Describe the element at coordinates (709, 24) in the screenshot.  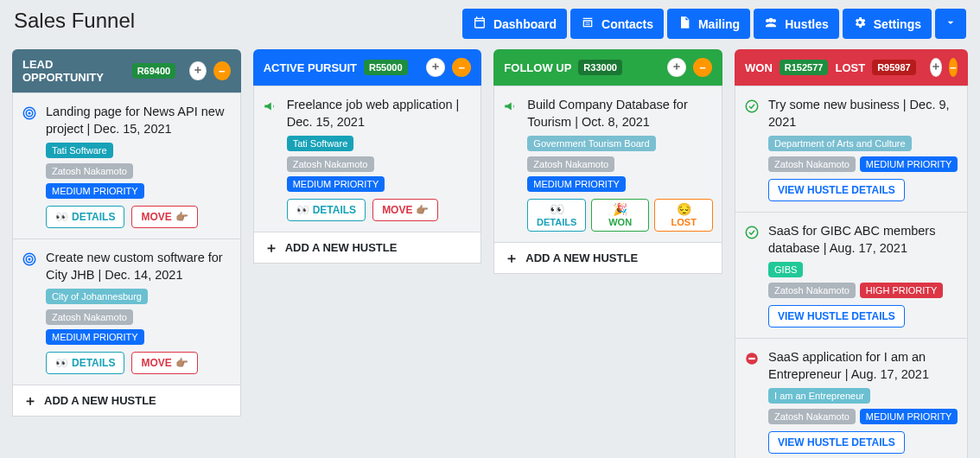
I see `nav-mailing: Mailing` at that location.